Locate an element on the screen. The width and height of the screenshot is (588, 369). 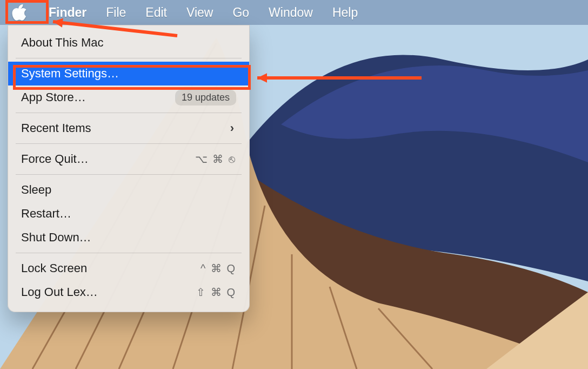
menu-window: Window is located at coordinates (291, 13).